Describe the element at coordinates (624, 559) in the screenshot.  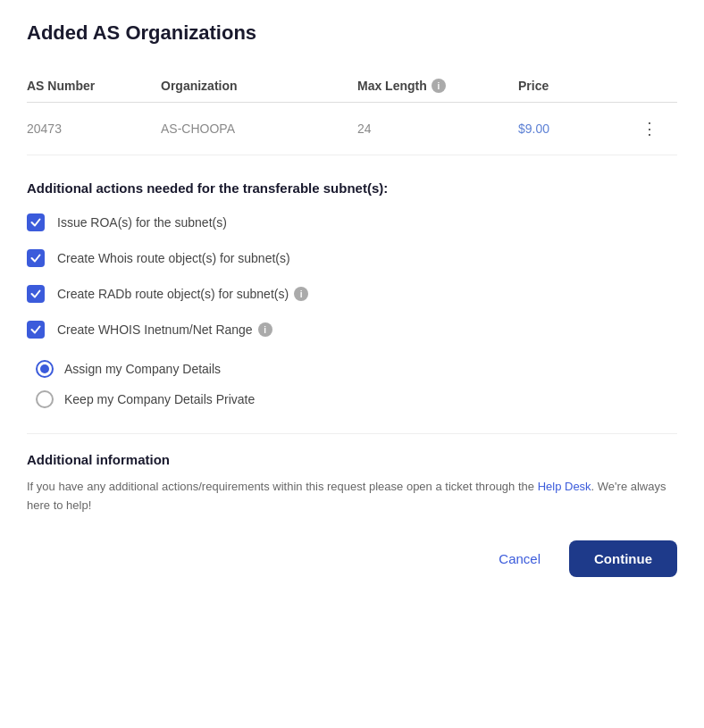
I see `continue-button: Continue` at that location.